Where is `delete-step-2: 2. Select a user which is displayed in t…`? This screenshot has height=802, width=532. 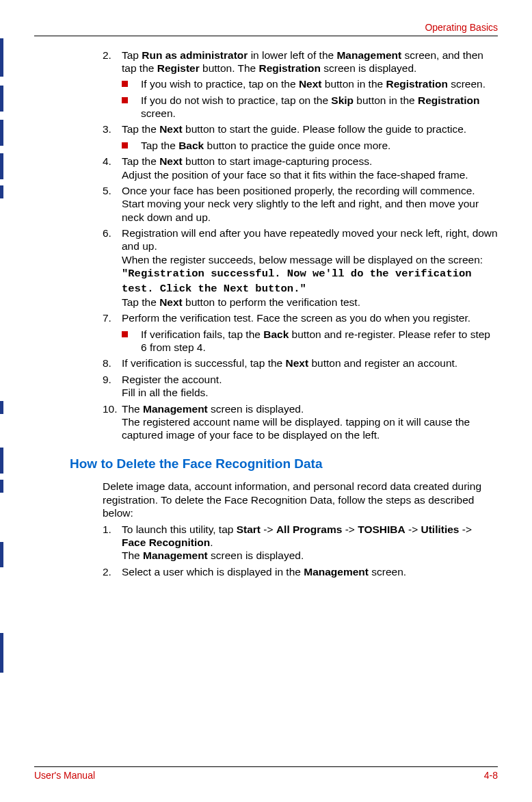
delete-step-2: 2. Select a user which is displayed in t… is located at coordinates (300, 572).